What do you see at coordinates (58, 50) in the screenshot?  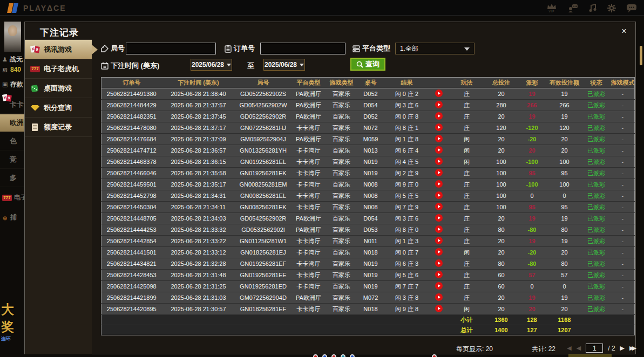 I see `nav-item-live-games: K9 视讯游戏` at bounding box center [58, 50].